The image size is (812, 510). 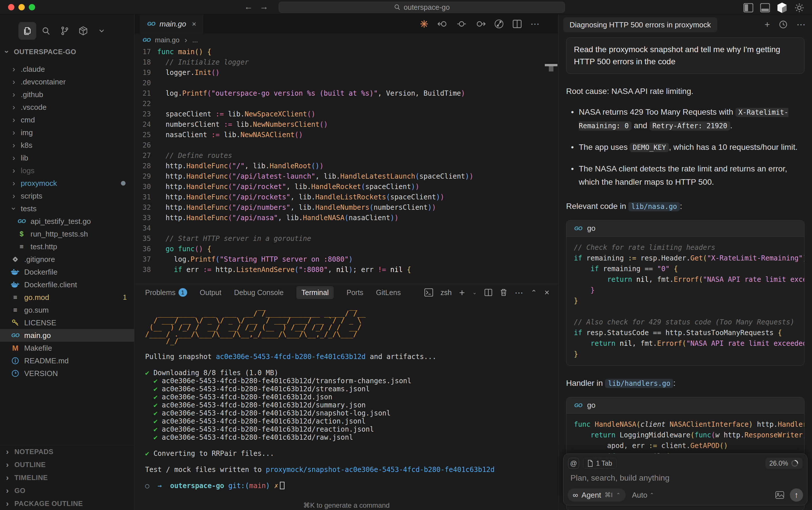 What do you see at coordinates (347, 197) in the screenshot?
I see `code-line-31: 31 http.HandleFunc("/api/rockets", lib.H…` at bounding box center [347, 197].